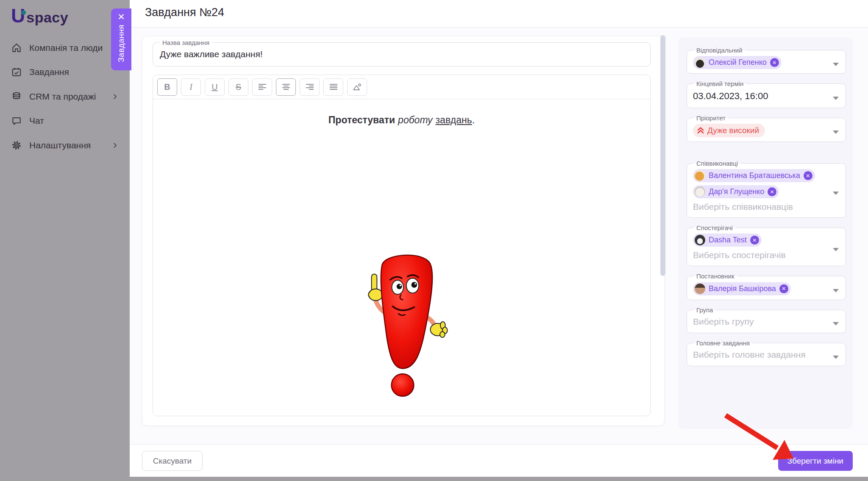  Describe the element at coordinates (728, 240) in the screenshot. I see `chip-name: Dasha Test` at that location.